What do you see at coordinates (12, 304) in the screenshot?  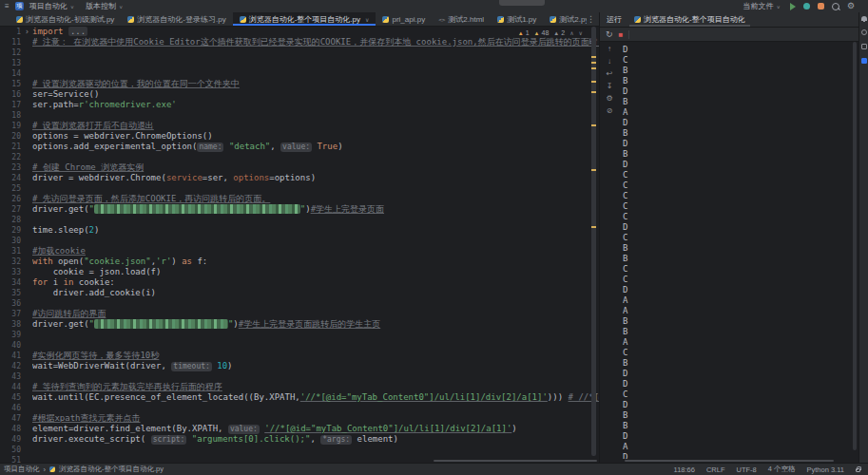 I see `line-number: 36` at bounding box center [12, 304].